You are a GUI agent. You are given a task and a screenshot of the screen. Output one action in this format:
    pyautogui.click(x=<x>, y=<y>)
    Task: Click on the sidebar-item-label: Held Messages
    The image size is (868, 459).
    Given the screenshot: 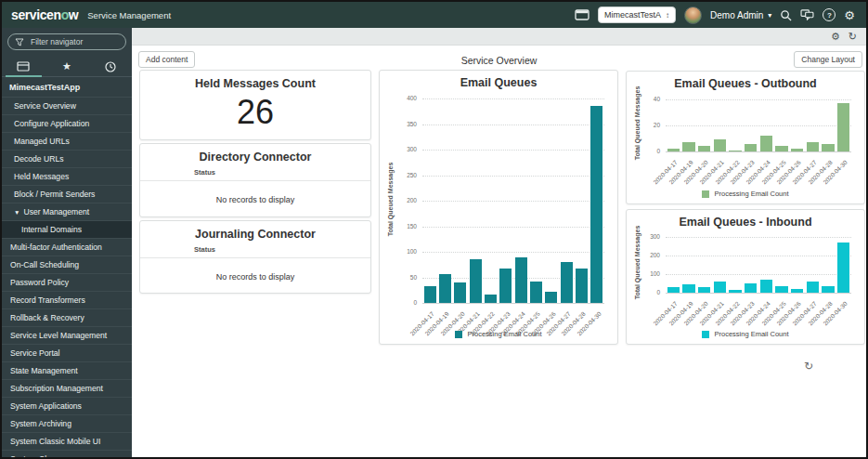 What is the action you would take?
    pyautogui.click(x=41, y=177)
    